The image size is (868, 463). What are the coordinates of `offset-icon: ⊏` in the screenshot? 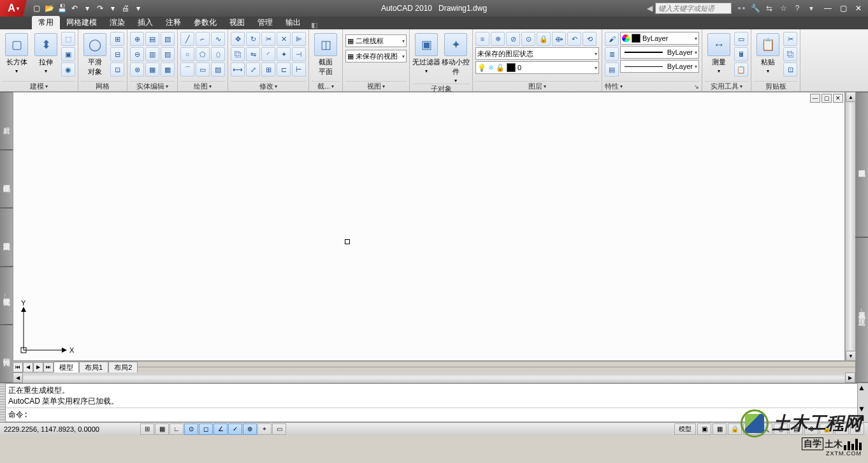 It's located at (284, 70).